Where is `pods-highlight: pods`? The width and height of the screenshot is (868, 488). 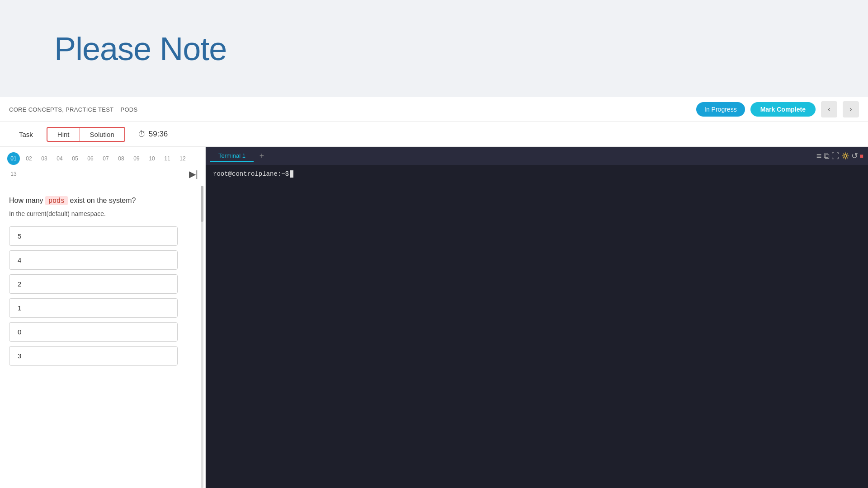 pods-highlight: pods is located at coordinates (57, 201).